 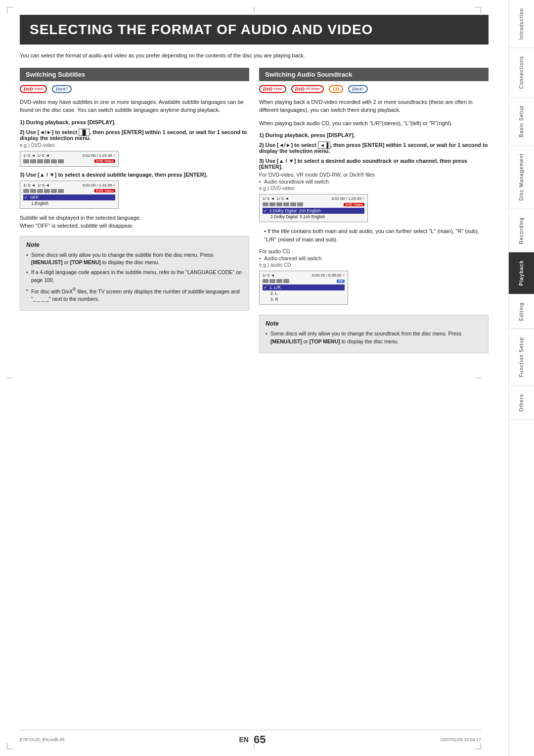 I want to click on sidebar-connections-label: Connections, so click(x=521, y=72).